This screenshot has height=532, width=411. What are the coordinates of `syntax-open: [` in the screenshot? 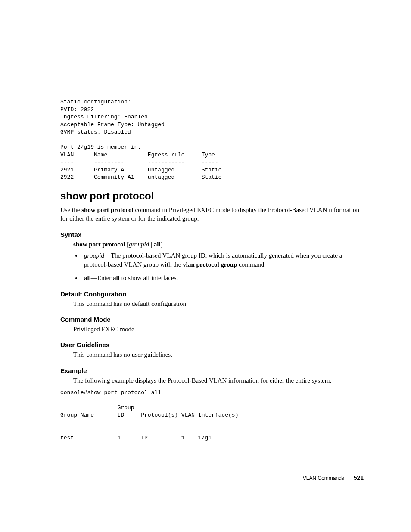 It's located at (128, 244).